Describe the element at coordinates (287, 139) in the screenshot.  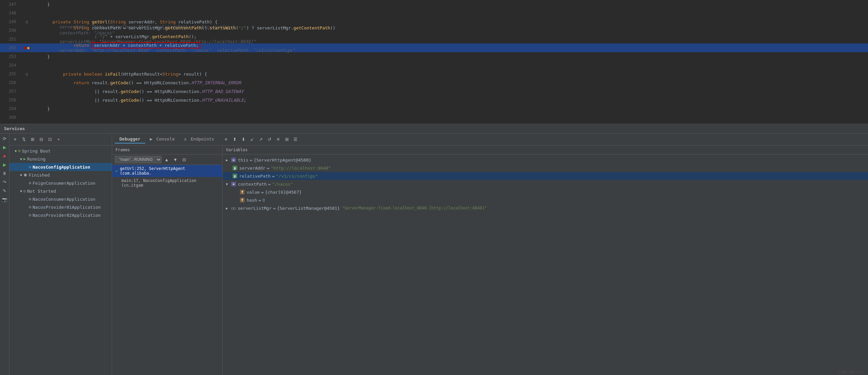
I see `table-view-button: ⊞` at that location.